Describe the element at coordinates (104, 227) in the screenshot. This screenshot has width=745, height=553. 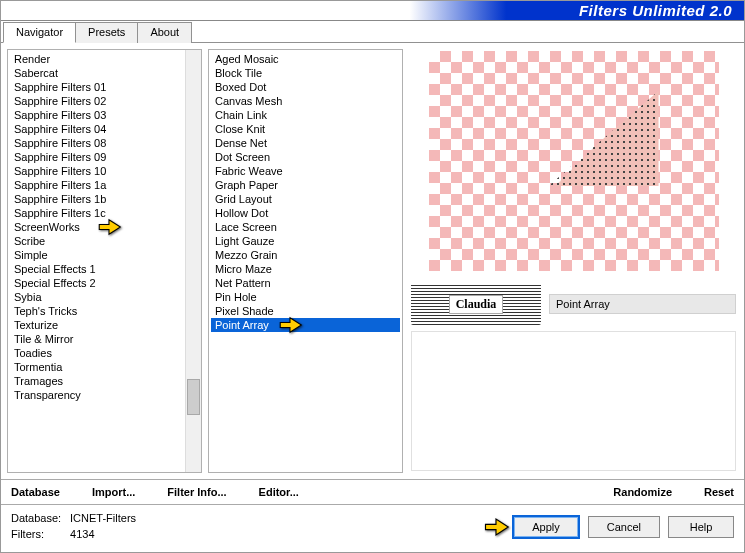
I see `category-item: ScreenWorks` at that location.